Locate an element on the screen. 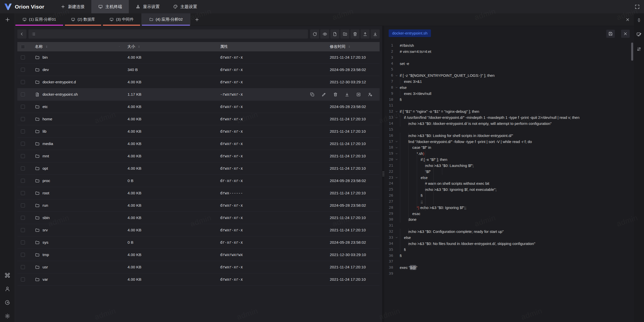  file-name: media is located at coordinates (76, 144).